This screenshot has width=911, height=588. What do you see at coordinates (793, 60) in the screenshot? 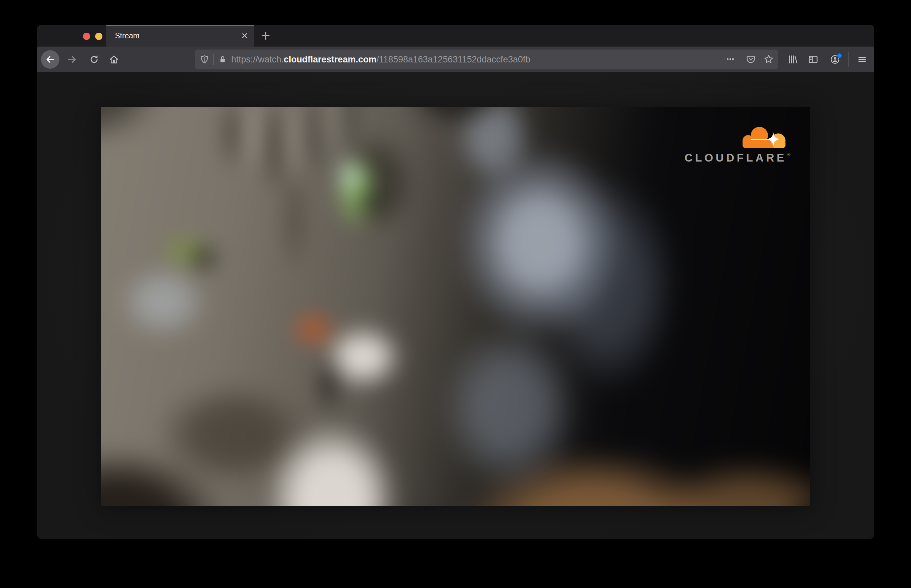
I see `library-button` at bounding box center [793, 60].